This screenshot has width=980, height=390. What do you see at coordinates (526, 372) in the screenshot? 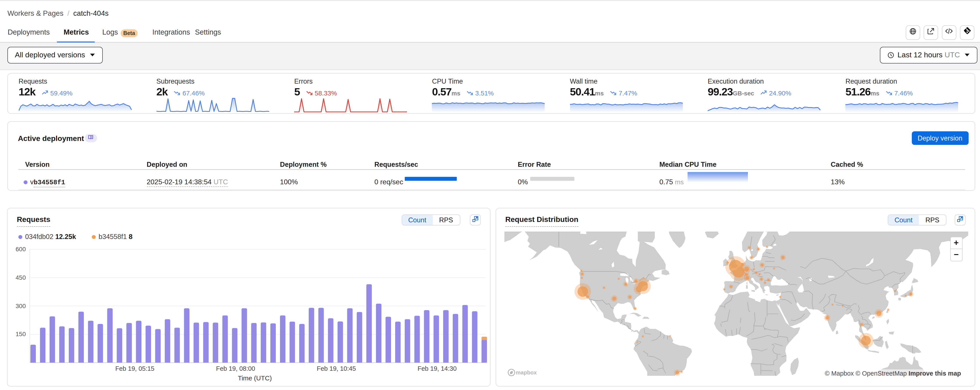
I see `svg-text: mapbox` at bounding box center [526, 372].